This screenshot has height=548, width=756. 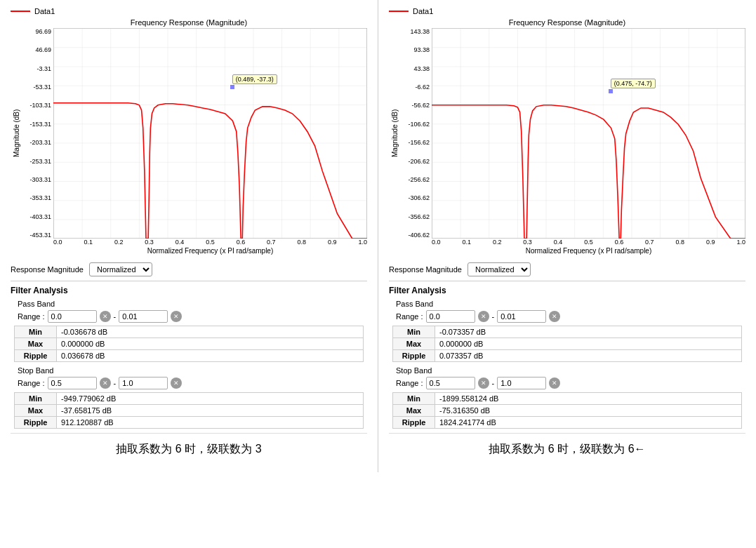 I want to click on stop-min-label-left: Min, so click(x=36, y=399).